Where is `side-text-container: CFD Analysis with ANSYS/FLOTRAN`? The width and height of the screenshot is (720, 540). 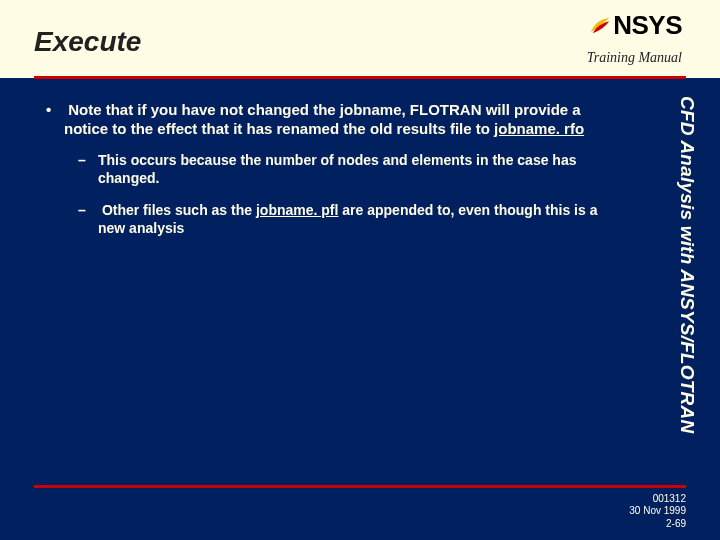 side-text-container: CFD Analysis with ANSYS/FLOTRAN is located at coordinates (684, 286).